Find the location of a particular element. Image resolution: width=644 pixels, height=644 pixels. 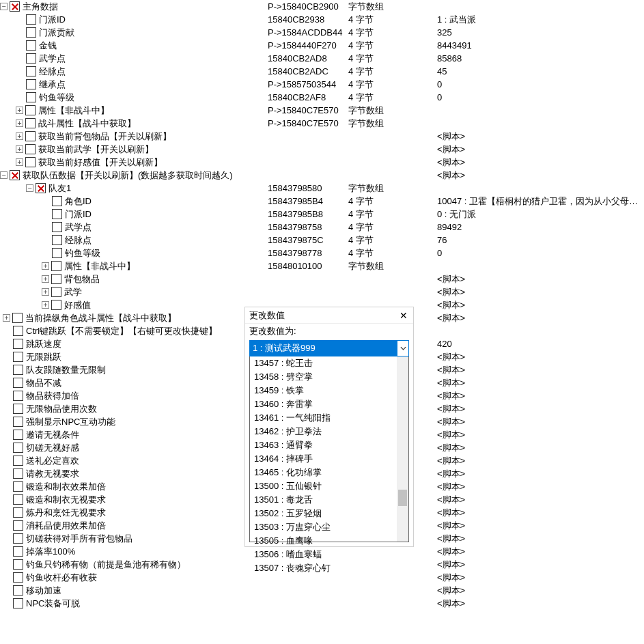

table-row: NPC装备可脱<脚本> is located at coordinates (322, 604).